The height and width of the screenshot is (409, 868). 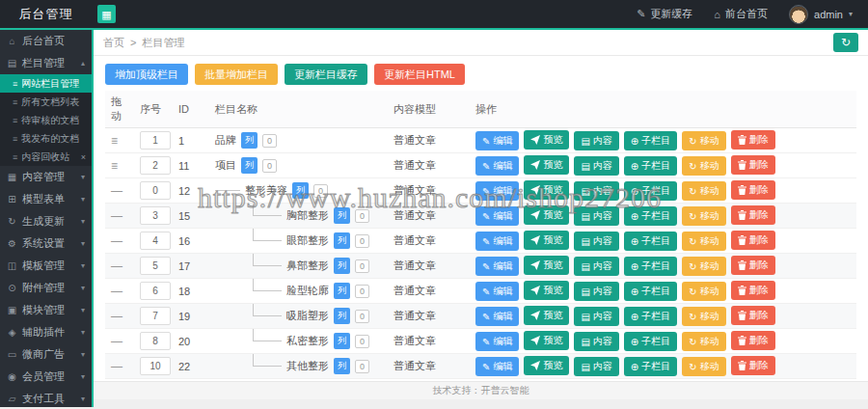 What do you see at coordinates (46, 222) in the screenshot?
I see `sidebar-item-4: ↻生成更新▾` at bounding box center [46, 222].